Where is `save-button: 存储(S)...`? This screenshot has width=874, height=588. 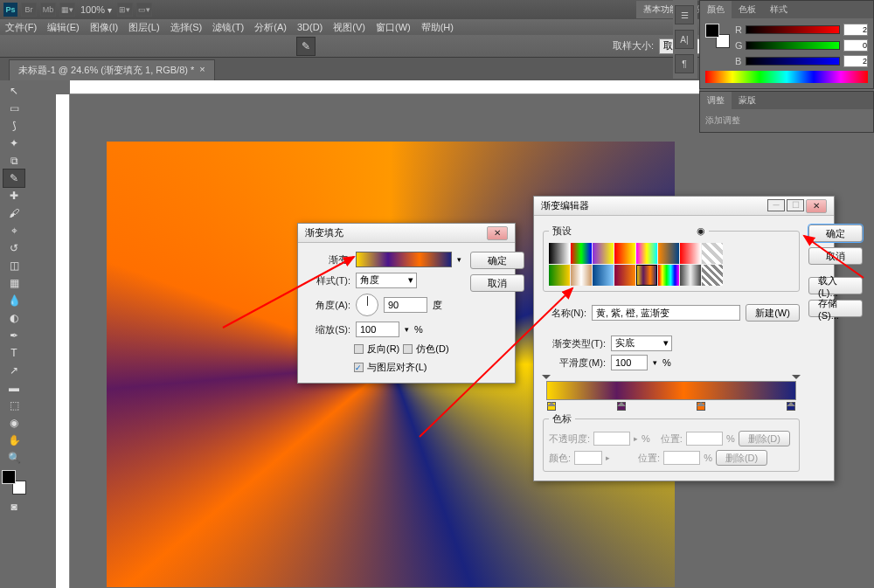 save-button: 存储(S)... is located at coordinates (836, 308).